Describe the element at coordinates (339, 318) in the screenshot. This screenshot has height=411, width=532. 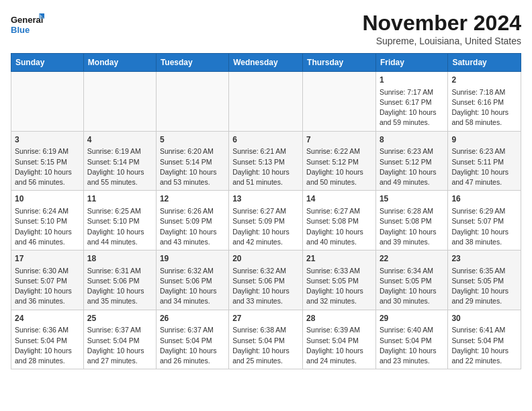
I see `day-number: 28` at that location.